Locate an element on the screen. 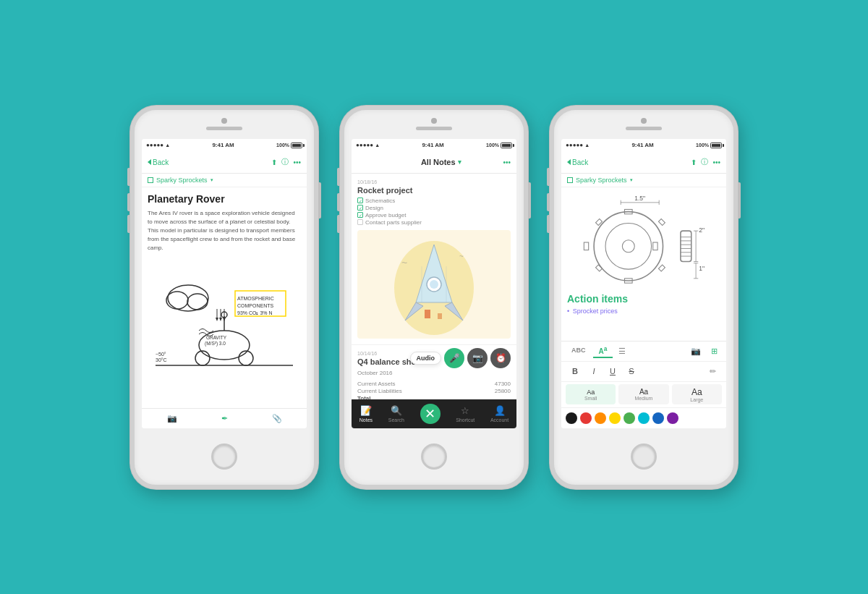  phone1-notebook-tag: Sparky Sprockets ▾ is located at coordinates (224, 181).